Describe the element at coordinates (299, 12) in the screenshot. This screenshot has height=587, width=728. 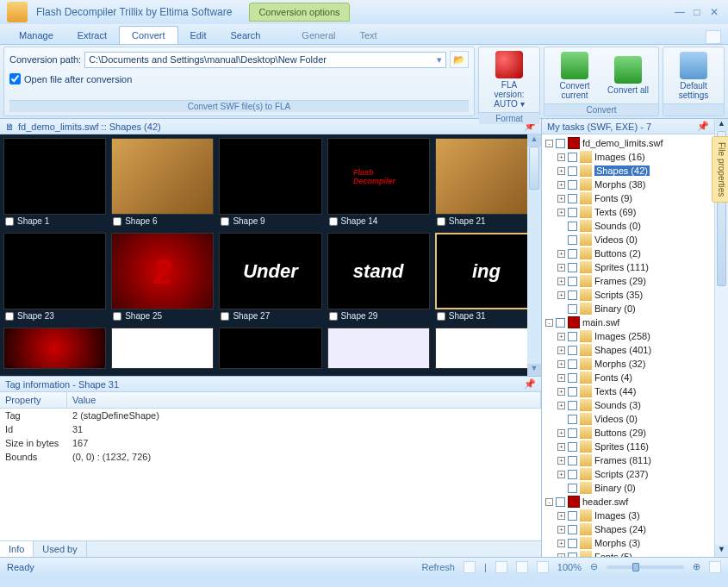
I see `conversion-options-tab: Conversion options` at that location.